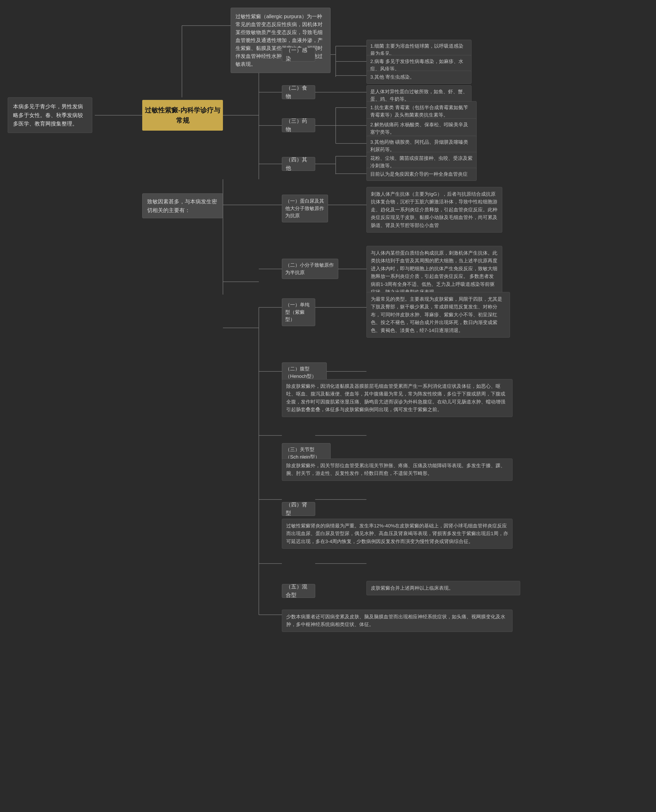 This screenshot has width=656, height=812. I want to click on cause4-item1-text: 花粉、尘埃、菌苗或疫苗接种、虫咬、受凉及紫冷刺激等。, so click(421, 162).